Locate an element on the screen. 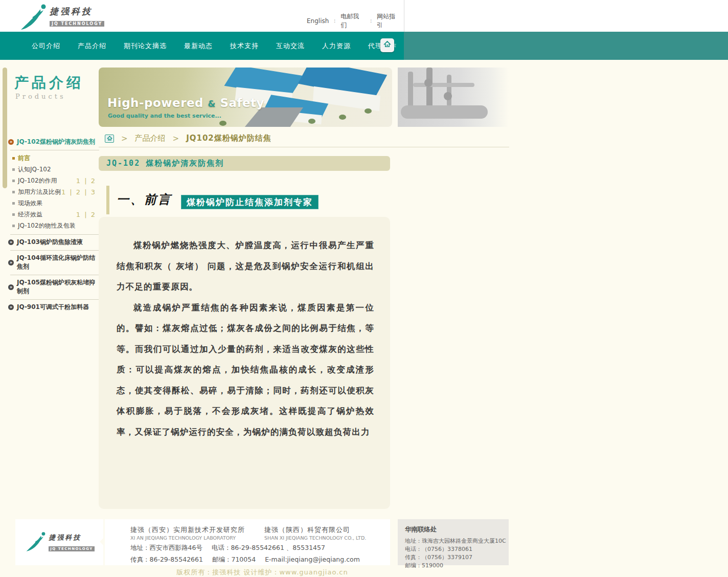  footer-fax: 传真：86-29-85542661 is located at coordinates (167, 560).